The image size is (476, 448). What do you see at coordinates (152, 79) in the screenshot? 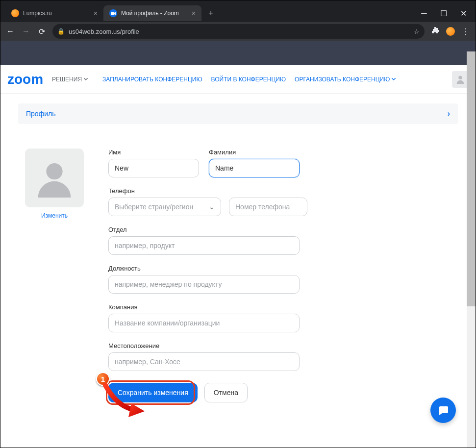
I see `nav-schedule-link: ЗАПЛАНИРОВАТЬ КОНФЕРЕНЦИЮ` at bounding box center [152, 79].